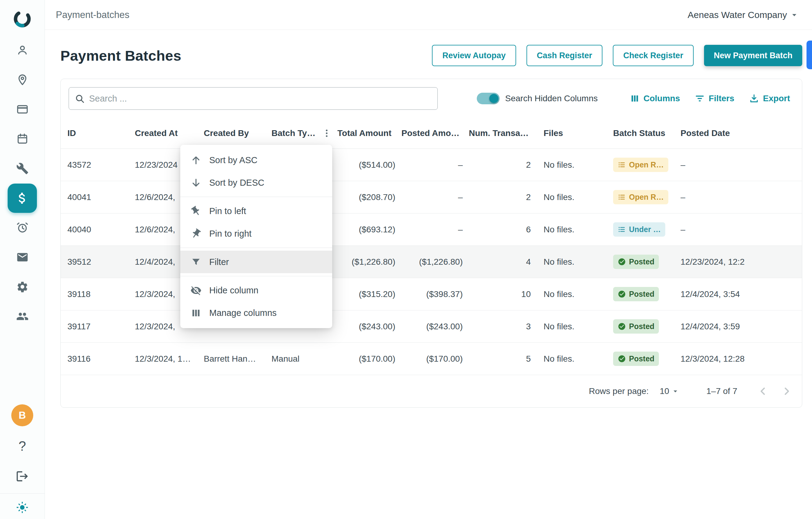 This screenshot has width=812, height=519. I want to click on cell-total_amount: ($170.00), so click(369, 359).